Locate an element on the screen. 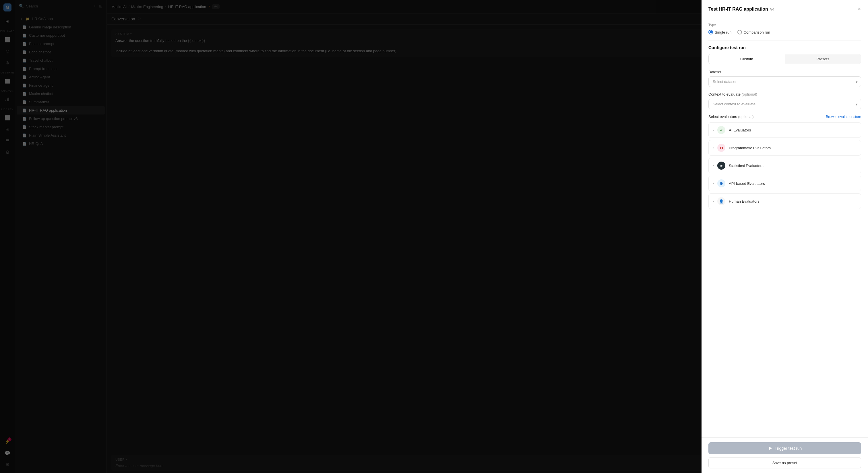  context-select: Select context to evaluate is located at coordinates (785, 104).